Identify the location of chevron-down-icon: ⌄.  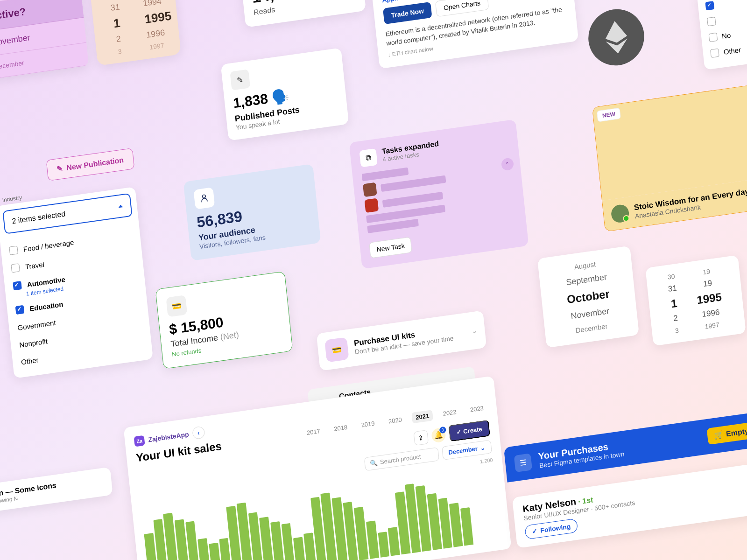
(474, 330).